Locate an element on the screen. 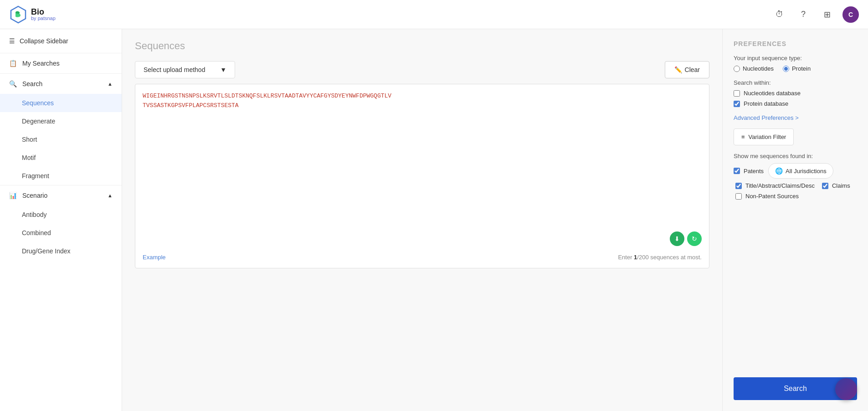 Image resolution: width=868 pixels, height=411 pixels. sidebar-item-my-searches: 📋 My Searches is located at coordinates (61, 63).